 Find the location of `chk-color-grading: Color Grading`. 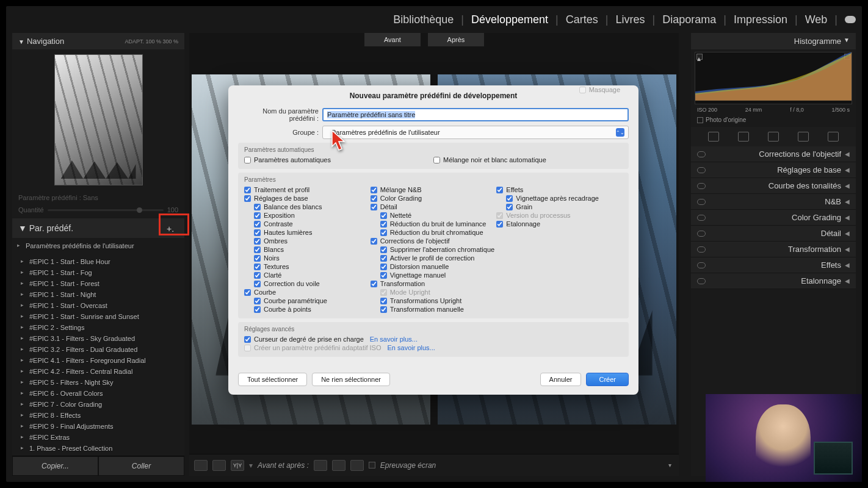

chk-color-grading: Color Grading is located at coordinates (433, 198).